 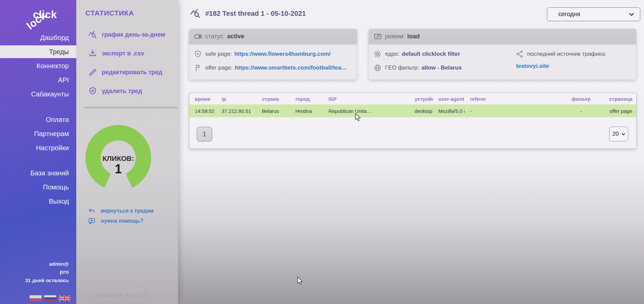 What do you see at coordinates (395, 36) in the screenshot?
I see `mode-label: режим:` at bounding box center [395, 36].